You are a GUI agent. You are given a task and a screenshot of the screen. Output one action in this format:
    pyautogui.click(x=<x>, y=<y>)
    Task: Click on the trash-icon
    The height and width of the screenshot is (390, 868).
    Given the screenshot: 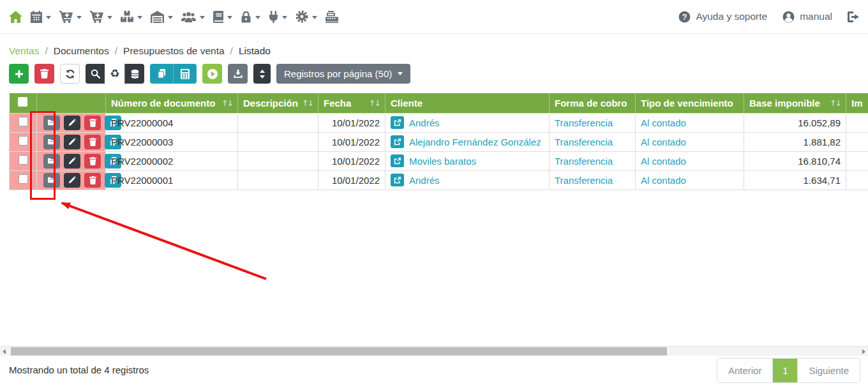 What is the action you would take?
    pyautogui.click(x=93, y=180)
    